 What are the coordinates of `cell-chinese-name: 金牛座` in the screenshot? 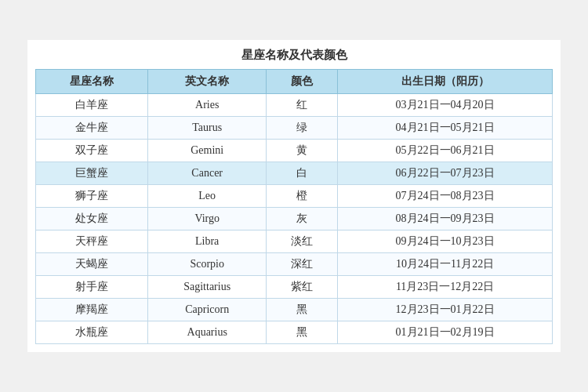 It's located at (93, 129).